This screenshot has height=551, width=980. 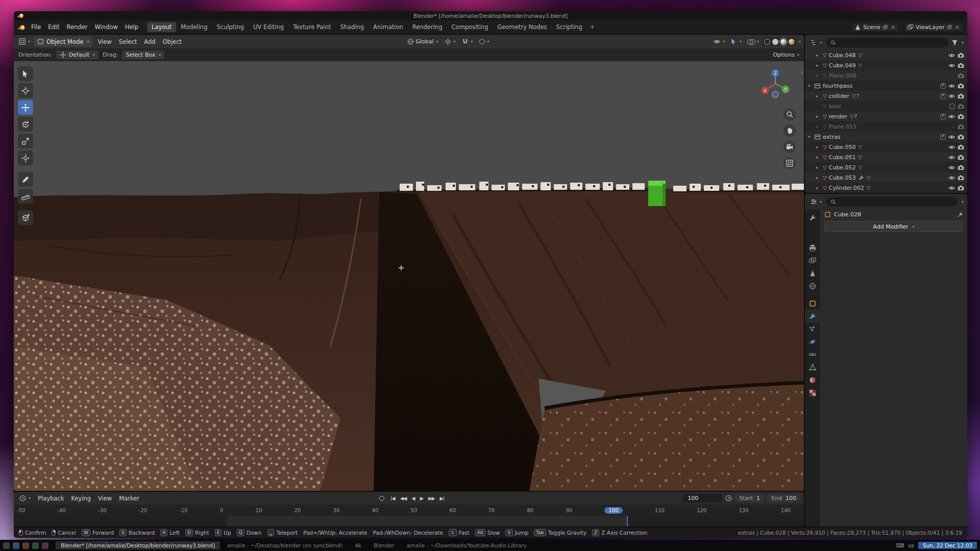 I want to click on outliner-row: ▸ ▽ Cube.049 ▽ ⌄, so click(x=886, y=65).